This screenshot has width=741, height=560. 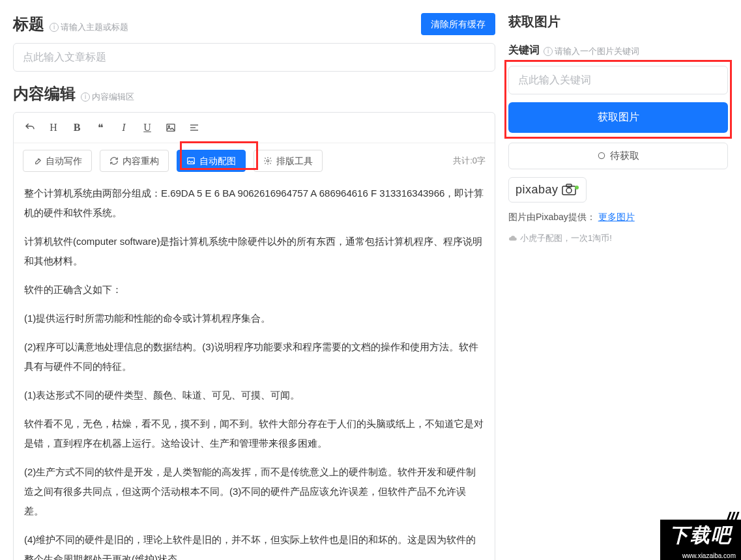 What do you see at coordinates (618, 217) in the screenshot?
I see `image-credit: 图片由Pixabay提供： 更多图片` at bounding box center [618, 217].